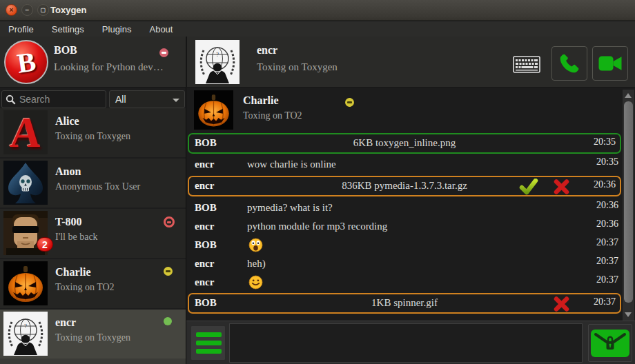 The width and height of the screenshot is (635, 364). Describe the element at coordinates (610, 343) in the screenshot. I see `envelope-lock-icon` at that location.